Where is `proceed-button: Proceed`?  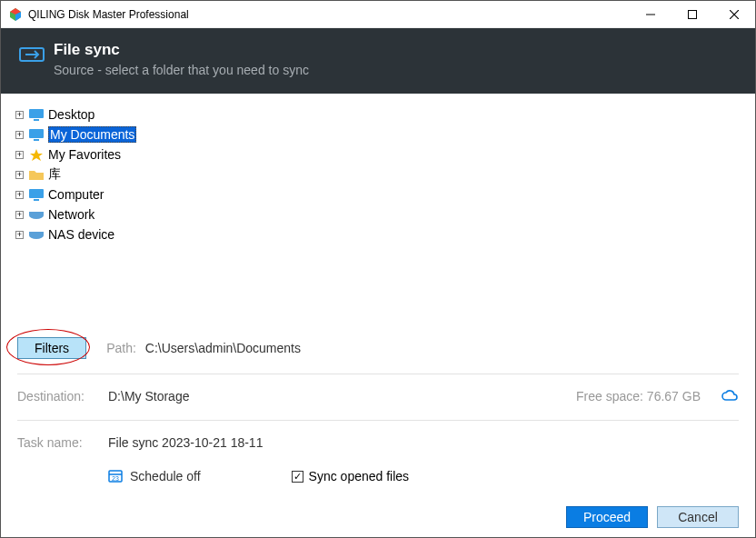
proceed-button: Proceed is located at coordinates (607, 517).